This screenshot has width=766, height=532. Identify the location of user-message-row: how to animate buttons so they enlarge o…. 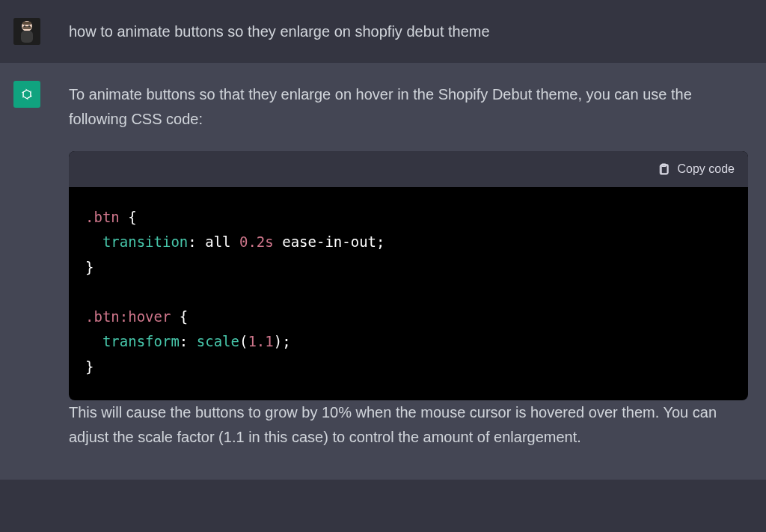
(383, 31).